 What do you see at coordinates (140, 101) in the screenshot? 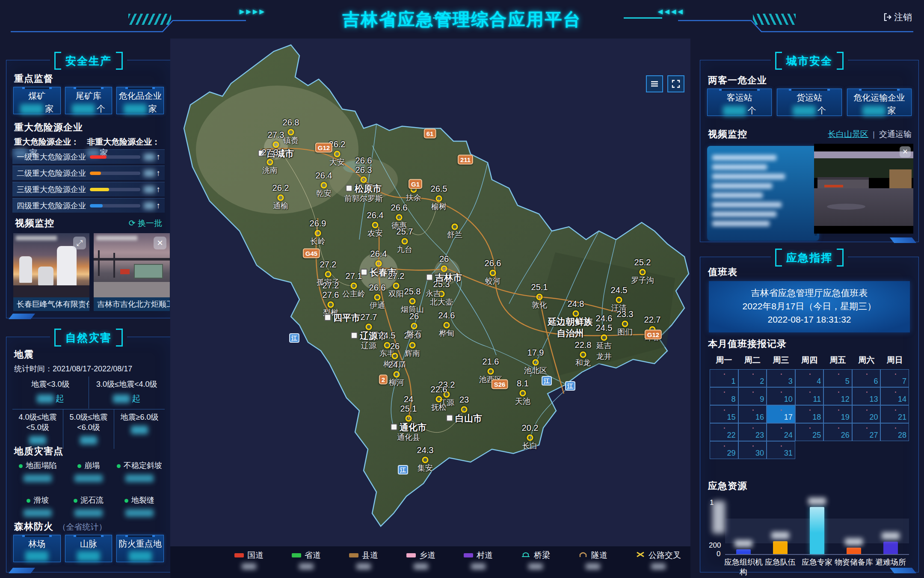
I see `supervision-stat-危化品企业: 危化品企业家` at bounding box center [140, 101].